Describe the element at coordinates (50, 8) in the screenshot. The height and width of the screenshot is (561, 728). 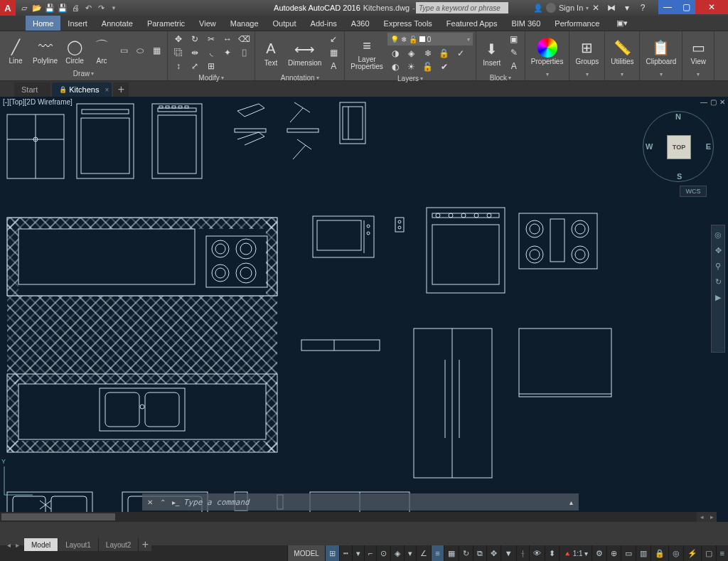
I see `qat-save-icon: 💾` at that location.